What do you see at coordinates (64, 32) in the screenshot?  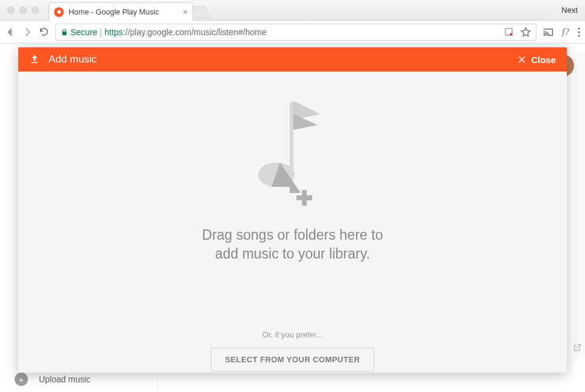 I see `lock-icon` at bounding box center [64, 32].